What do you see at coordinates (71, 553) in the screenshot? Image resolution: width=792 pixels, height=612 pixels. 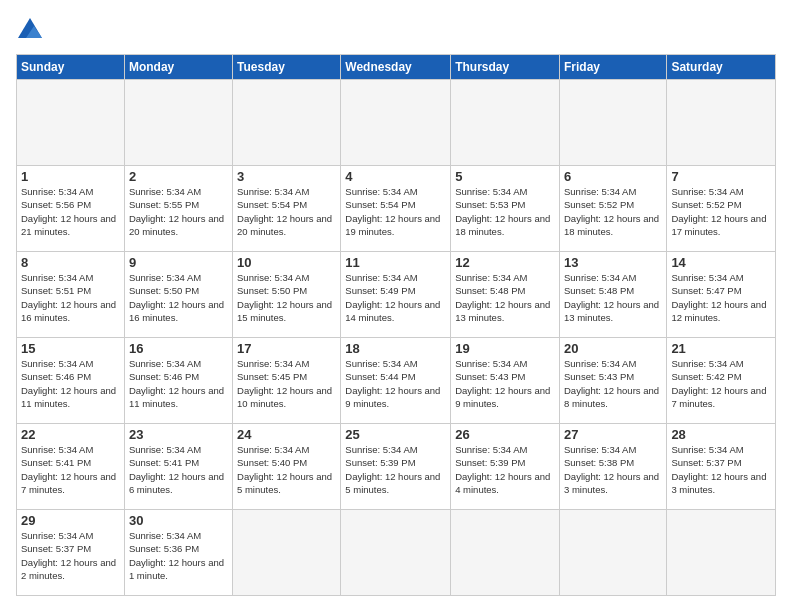 I see `calendar-cell: 29 Sunrise: 5:34 AM Sunset: 5:37 PM Dayl…` at bounding box center [71, 553].